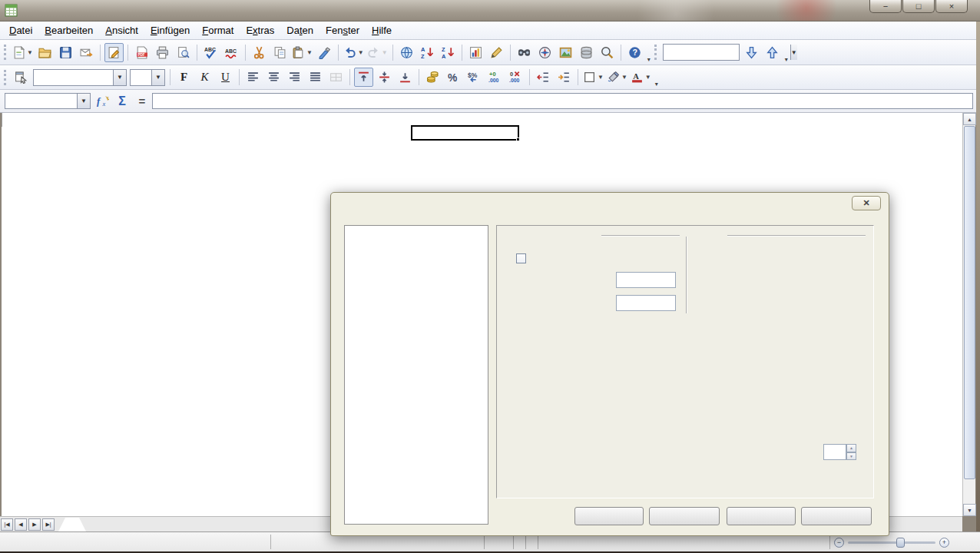 The image size is (980, 553). Describe the element at coordinates (21, 525) in the screenshot. I see `previous-sheet-button: ◀` at that location.